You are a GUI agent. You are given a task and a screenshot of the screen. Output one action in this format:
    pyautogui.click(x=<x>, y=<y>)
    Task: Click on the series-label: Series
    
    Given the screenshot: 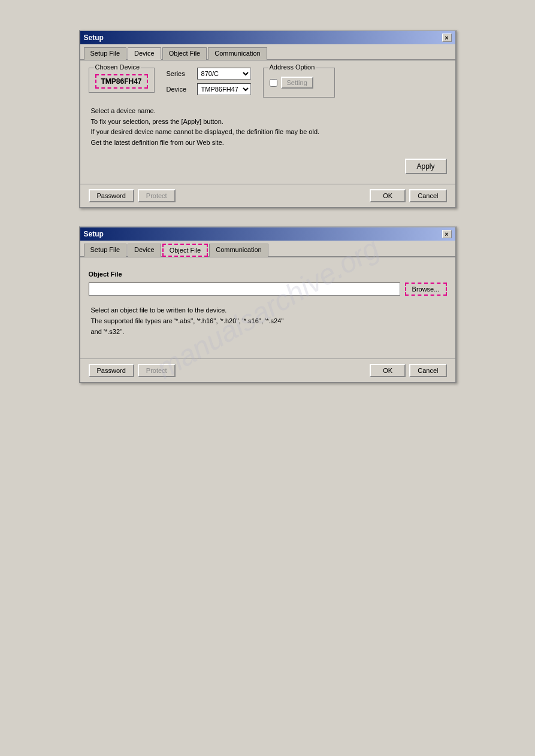 What is the action you would take?
    pyautogui.click(x=180, y=74)
    